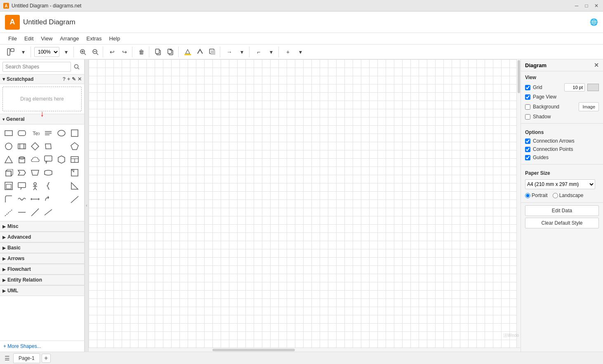 This screenshot has height=364, width=603. I want to click on insert-dropdown: ▾, so click(300, 52).